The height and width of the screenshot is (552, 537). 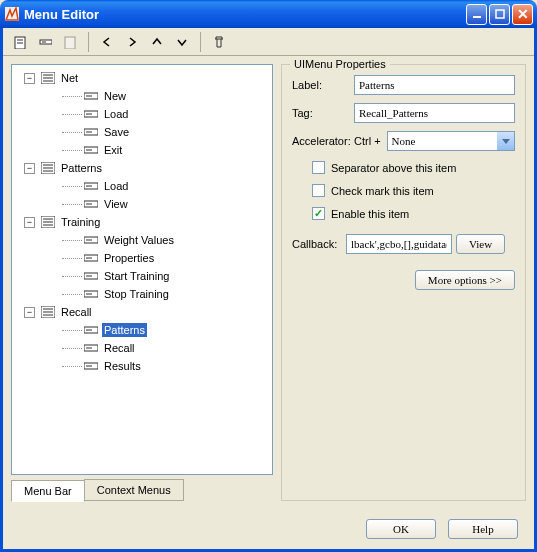 I want to click on tree-node-label: Weight Values, so click(x=139, y=240).